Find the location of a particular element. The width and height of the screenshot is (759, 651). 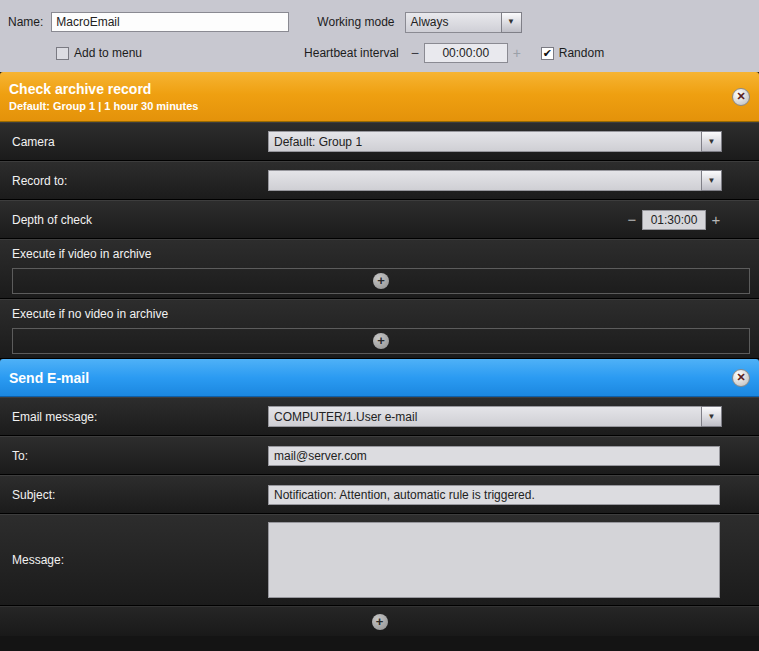

execute-if-no-video-label: Execute if no video in archive is located at coordinates (381, 314).